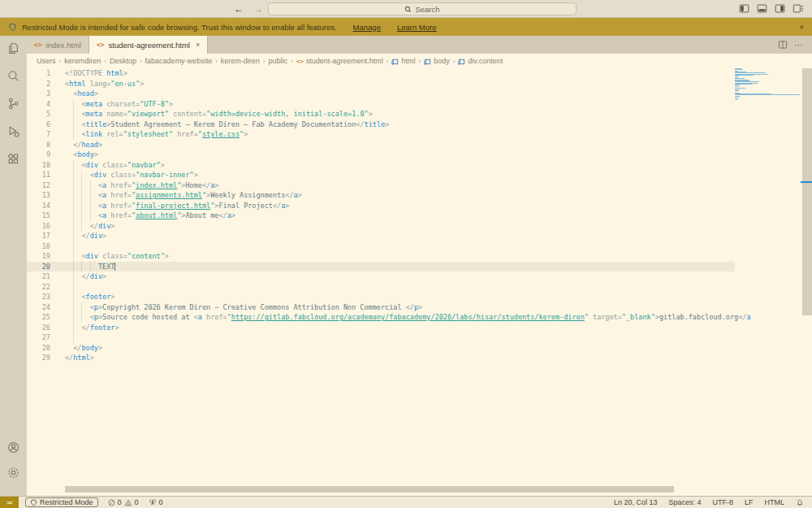  Describe the element at coordinates (749, 502) in the screenshot. I see `eol-status: LF` at that location.